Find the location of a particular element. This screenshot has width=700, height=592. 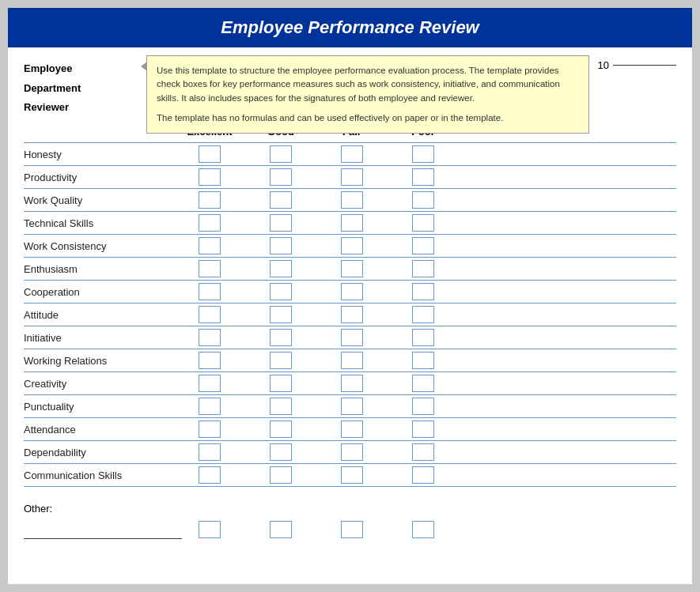

criteria-label: Punctuality is located at coordinates (99, 406).